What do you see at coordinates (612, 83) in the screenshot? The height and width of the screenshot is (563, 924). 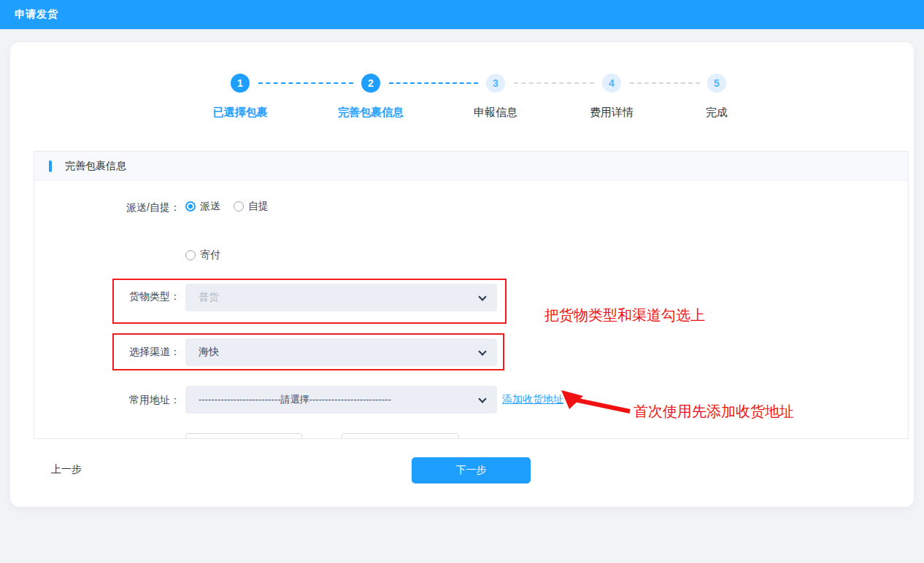 I see `step-4-circle: 4` at bounding box center [612, 83].